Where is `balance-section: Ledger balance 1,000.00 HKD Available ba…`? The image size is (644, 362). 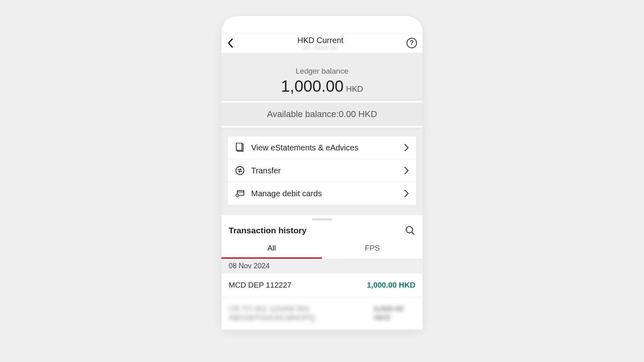
balance-section: Ledger balance 1,000.00 HKD Available ba… is located at coordinates (322, 93).